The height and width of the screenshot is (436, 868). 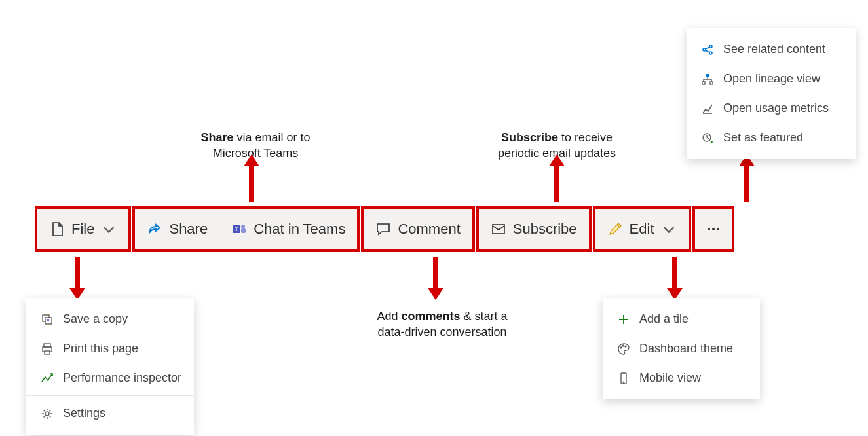 I want to click on palette-icon, so click(x=624, y=349).